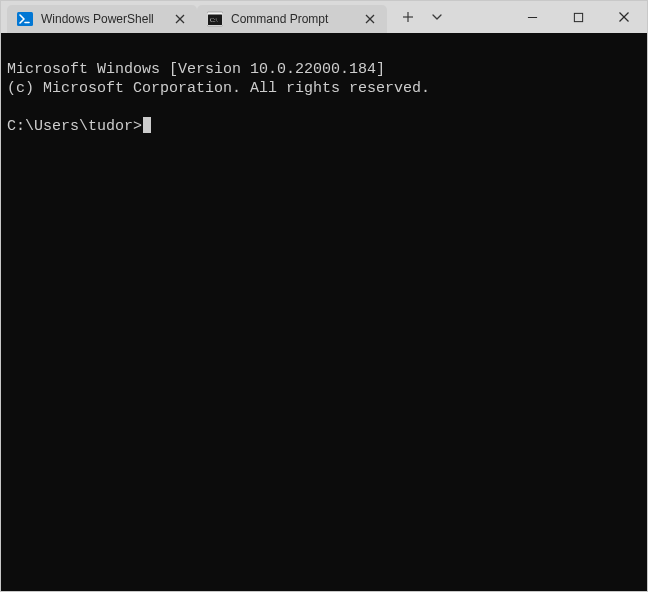 This screenshot has width=648, height=592. What do you see at coordinates (578, 17) in the screenshot?
I see `window-controls` at bounding box center [578, 17].